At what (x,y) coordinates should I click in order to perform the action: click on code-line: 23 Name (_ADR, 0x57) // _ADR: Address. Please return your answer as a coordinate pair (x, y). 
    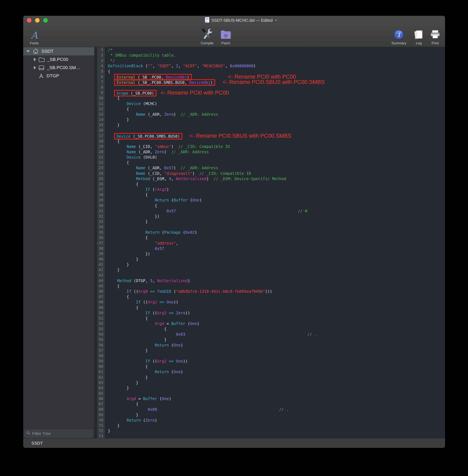
    Looking at the image, I should click on (271, 168).